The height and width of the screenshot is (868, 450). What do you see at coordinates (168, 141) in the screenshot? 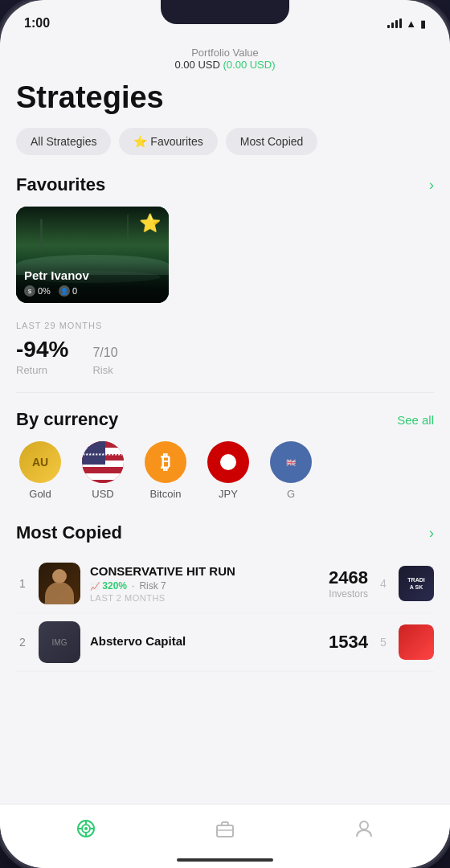
I see `tab-favourites: ⭐ Favourites` at bounding box center [168, 141].